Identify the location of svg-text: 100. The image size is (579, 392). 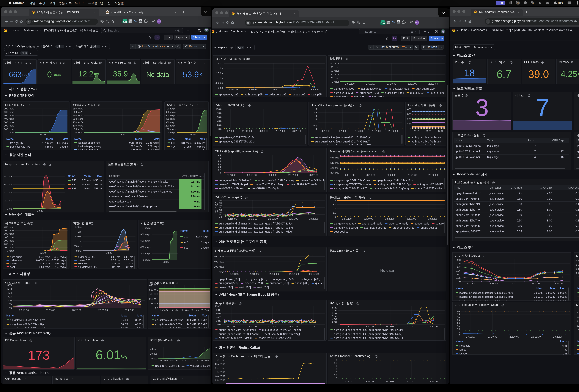
(409, 124).